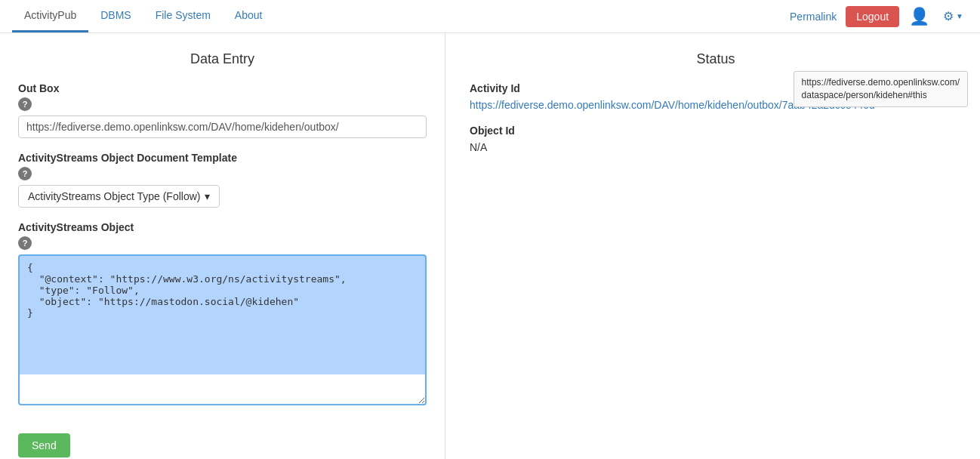 The image size is (980, 459). Describe the element at coordinates (879, 17) in the screenshot. I see `navbar-right: Permalink Logout 👤 ⚙ ▼` at that location.